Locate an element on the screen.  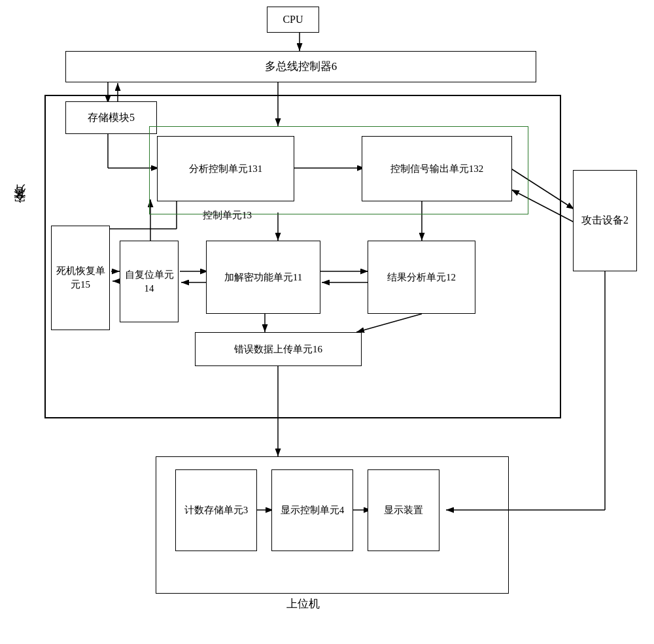
result-analysis-box: 结果分析单元12 is located at coordinates (421, 277).